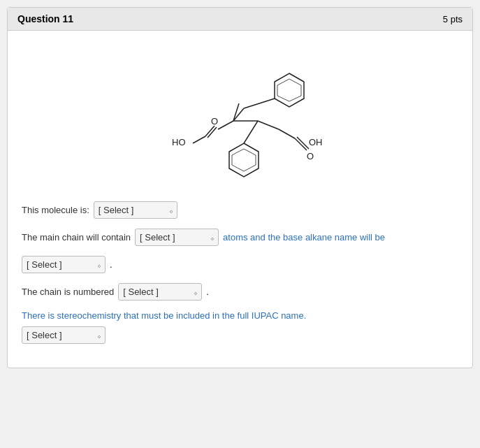 This screenshot has width=480, height=448. What do you see at coordinates (64, 264) in the screenshot?
I see `row3-select: [ Select ]` at bounding box center [64, 264].